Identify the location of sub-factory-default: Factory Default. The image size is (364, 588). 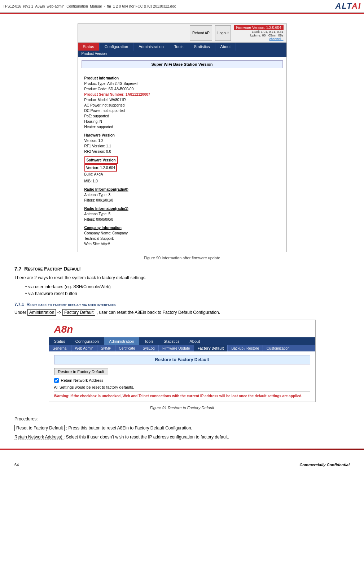
(211, 348).